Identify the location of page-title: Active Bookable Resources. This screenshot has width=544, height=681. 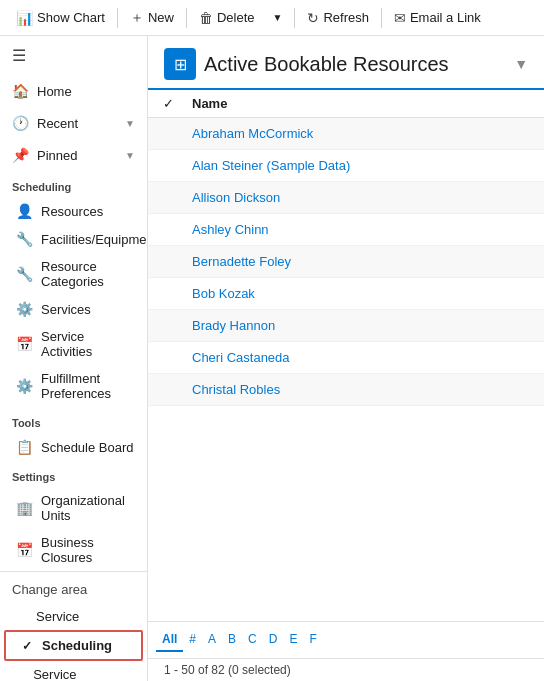
(355, 64).